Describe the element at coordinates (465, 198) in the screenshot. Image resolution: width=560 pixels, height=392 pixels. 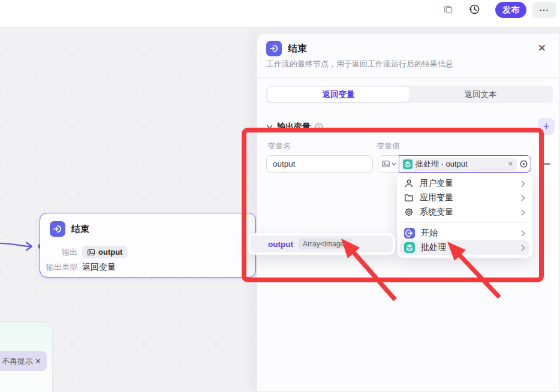
I see `menu-item-app-variables: 应用变量` at that location.